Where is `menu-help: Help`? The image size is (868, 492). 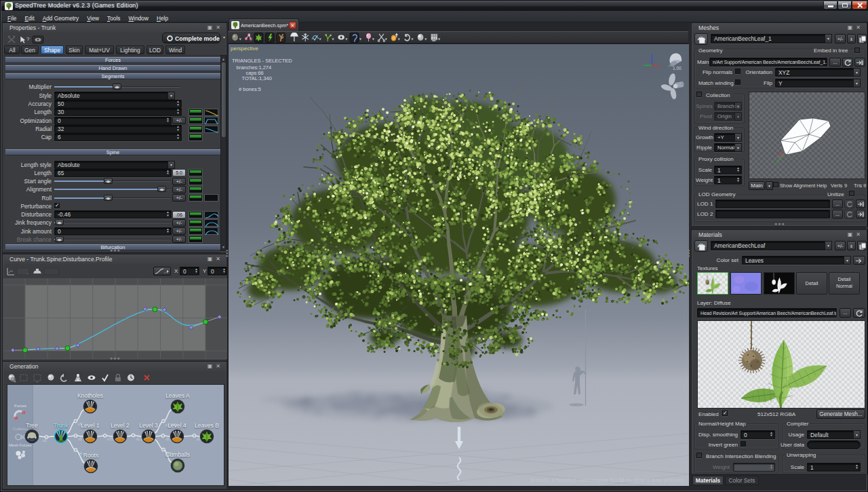
menu-help: Help is located at coordinates (163, 18).